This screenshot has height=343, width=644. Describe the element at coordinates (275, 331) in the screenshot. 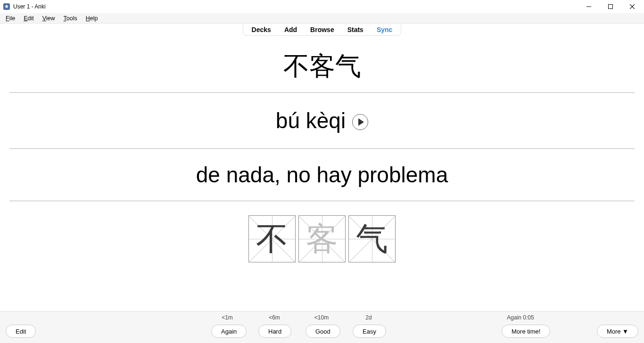

I see `hard-button: Hard` at that location.